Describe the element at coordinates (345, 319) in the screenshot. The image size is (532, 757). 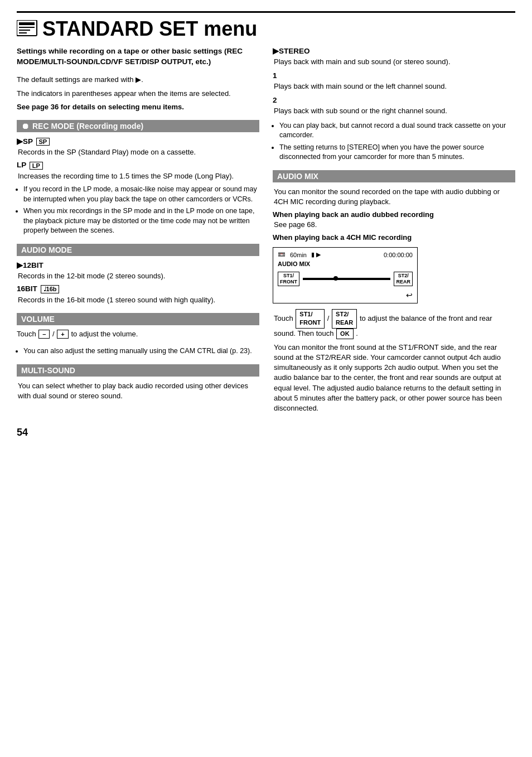
I see `st2-button: ST2/REAR` at that location.